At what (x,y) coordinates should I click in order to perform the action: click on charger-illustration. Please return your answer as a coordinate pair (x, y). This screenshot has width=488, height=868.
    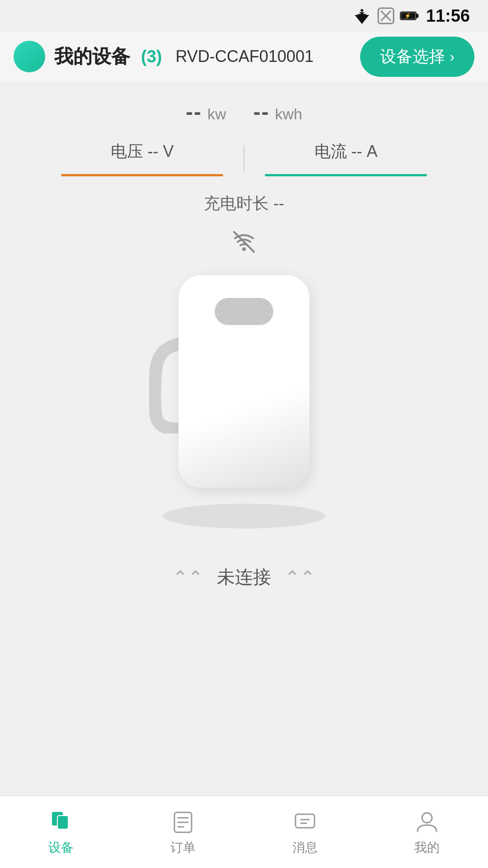
    Looking at the image, I should click on (244, 402).